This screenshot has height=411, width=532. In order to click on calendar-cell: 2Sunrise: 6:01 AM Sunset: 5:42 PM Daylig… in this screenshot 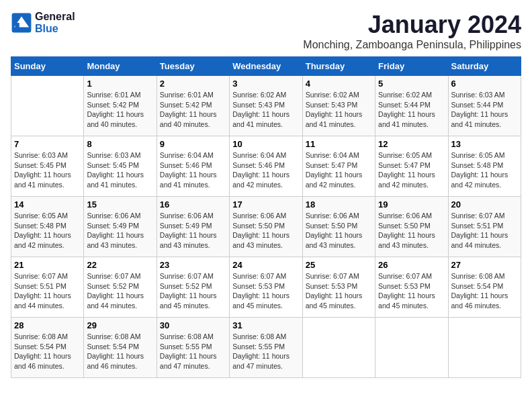, I will do `click(193, 106)`.